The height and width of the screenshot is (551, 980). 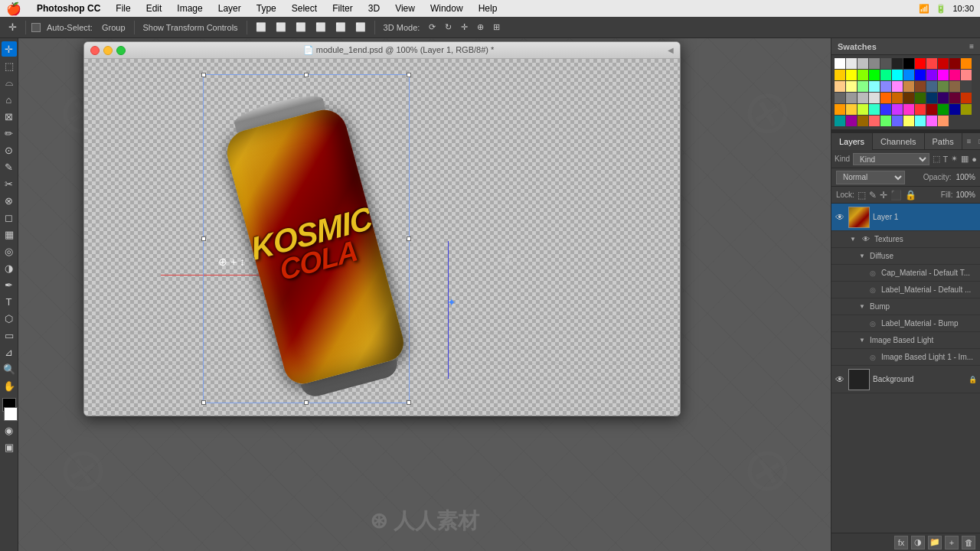 What do you see at coordinates (896, 195) in the screenshot?
I see `lock-artboard: ⬛` at bounding box center [896, 195].